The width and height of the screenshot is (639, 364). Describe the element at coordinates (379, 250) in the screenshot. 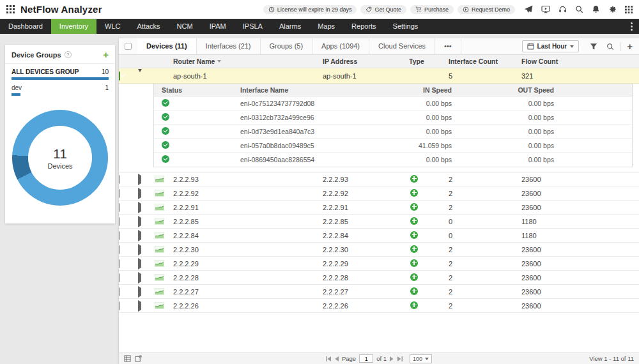

I see `device-row: 2.2.2.302.2.2.30223600` at that location.